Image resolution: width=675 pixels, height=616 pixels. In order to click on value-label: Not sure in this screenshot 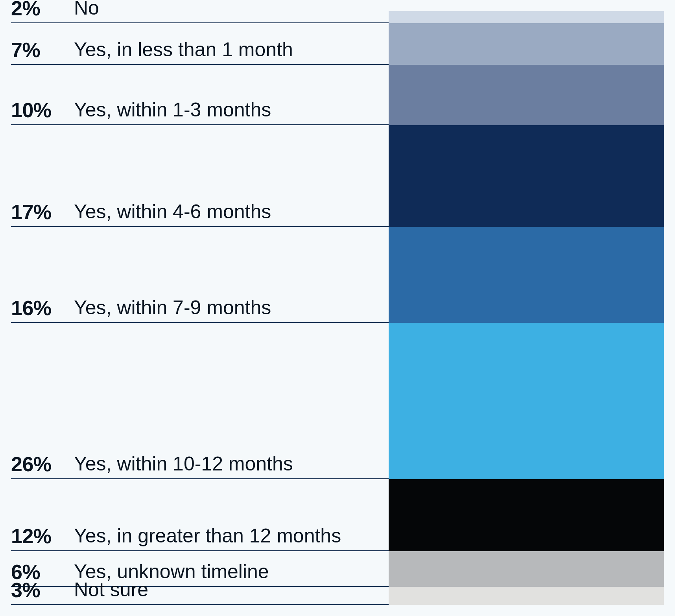, I will do `click(111, 590)`.